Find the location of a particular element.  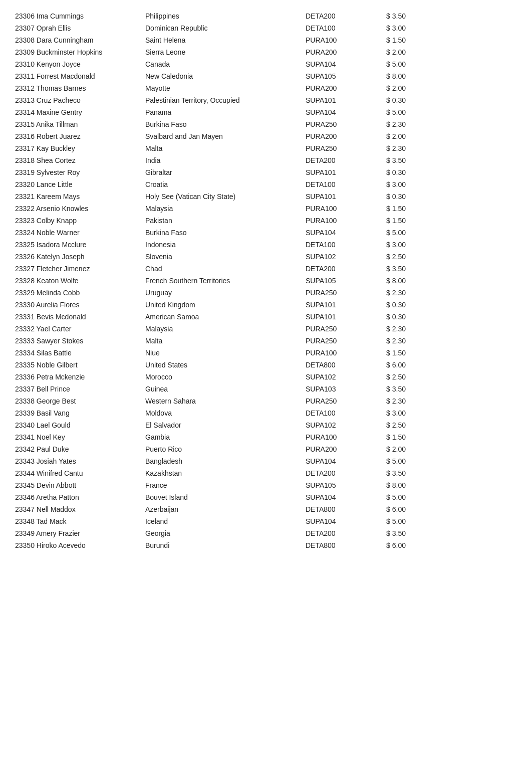

table-row: 23334 Silas BattleNiuePURA100$ 1.50 is located at coordinates (266, 353).